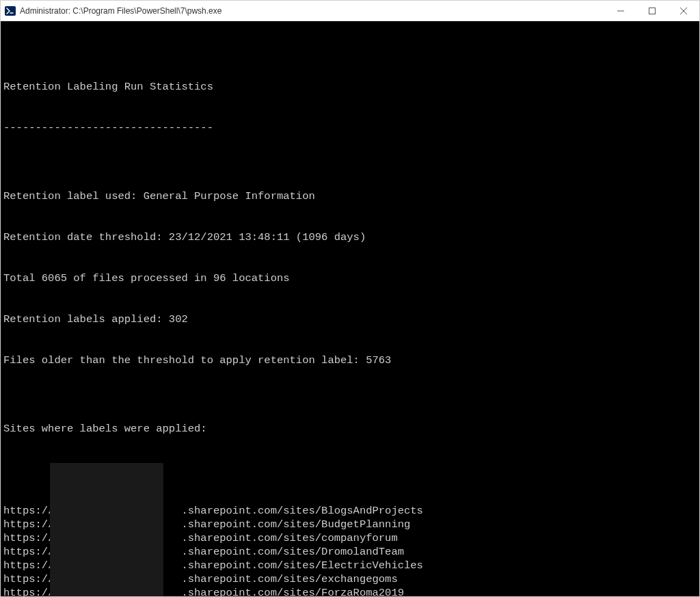  Describe the element at coordinates (652, 11) in the screenshot. I see `window-controls` at that location.